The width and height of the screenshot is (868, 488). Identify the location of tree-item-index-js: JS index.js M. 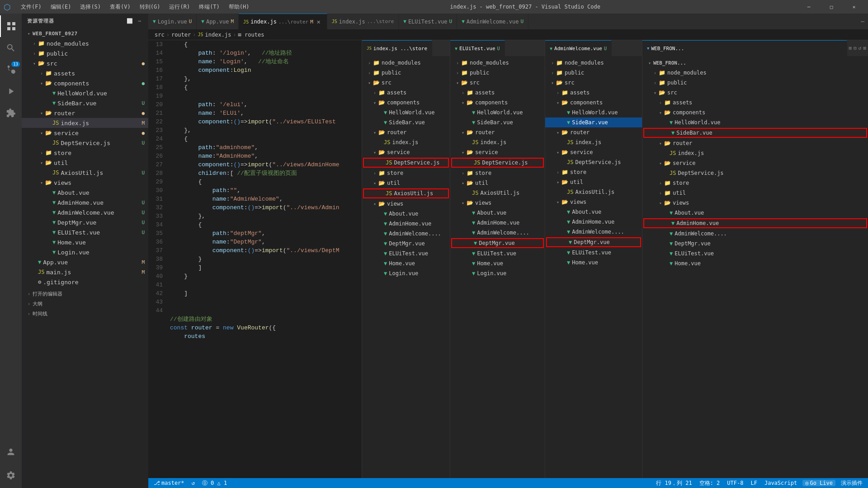
(85, 123).